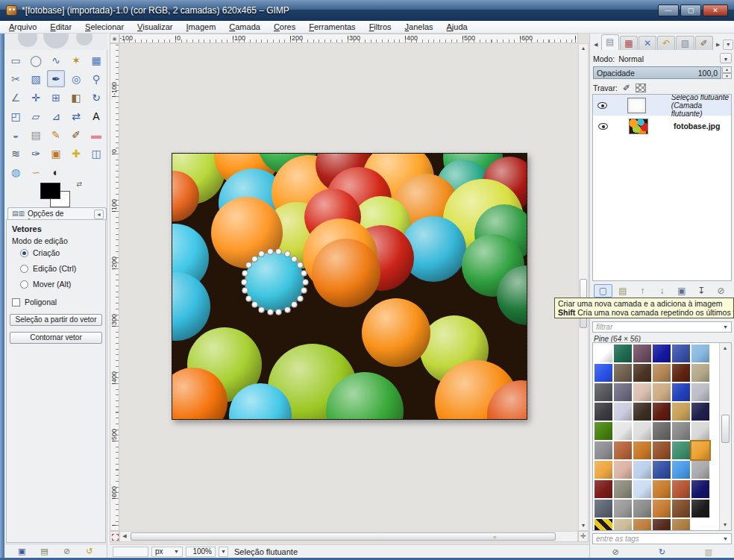 This screenshot has width=734, height=560. Describe the element at coordinates (67, 552) in the screenshot. I see `delete-options-button: ⊘` at that location.